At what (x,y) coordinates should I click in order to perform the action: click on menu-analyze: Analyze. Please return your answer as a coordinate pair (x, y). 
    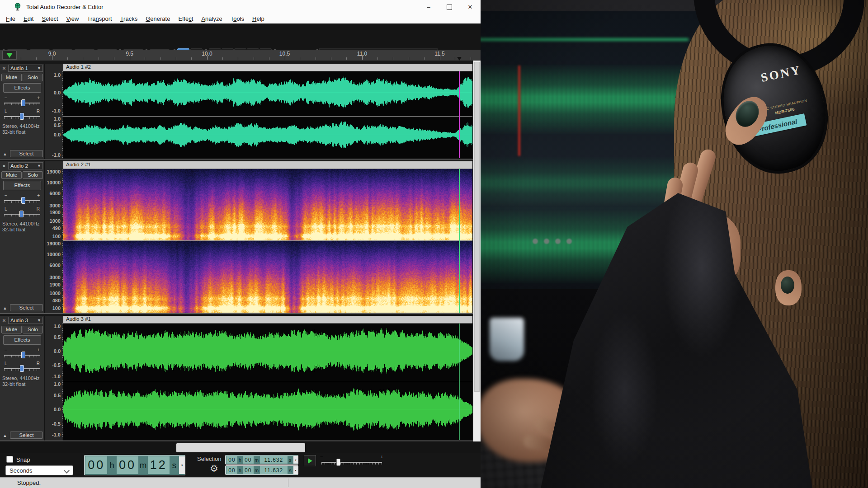
    Looking at the image, I should click on (212, 19).